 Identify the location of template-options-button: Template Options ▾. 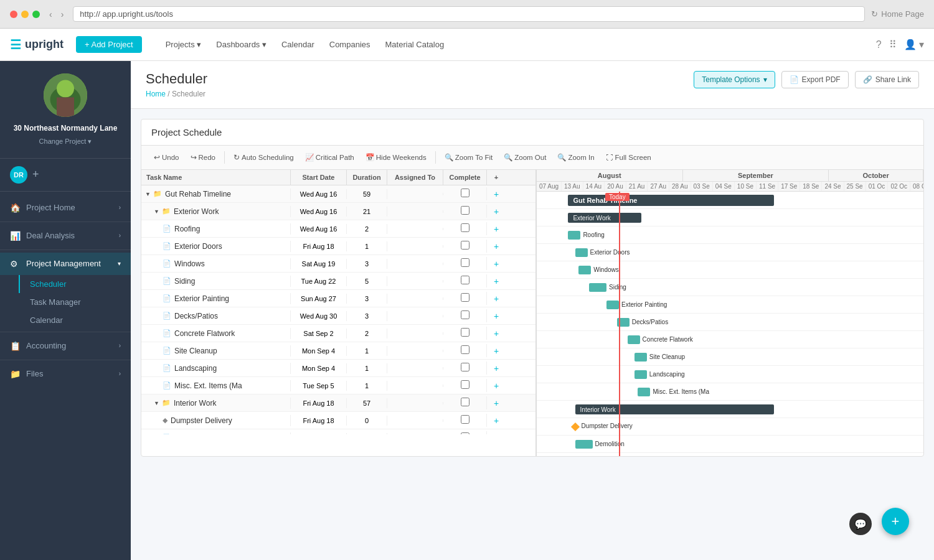
(734, 80).